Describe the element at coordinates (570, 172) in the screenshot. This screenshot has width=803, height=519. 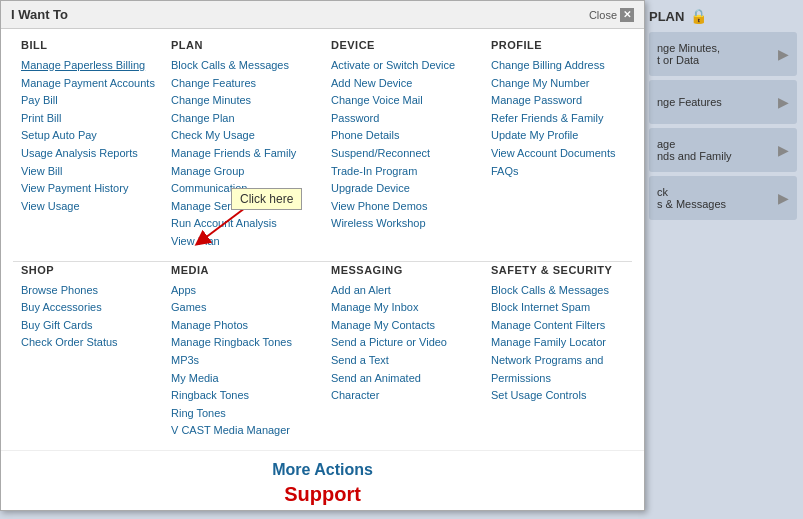
I see `faqs-link: FAQs` at that location.